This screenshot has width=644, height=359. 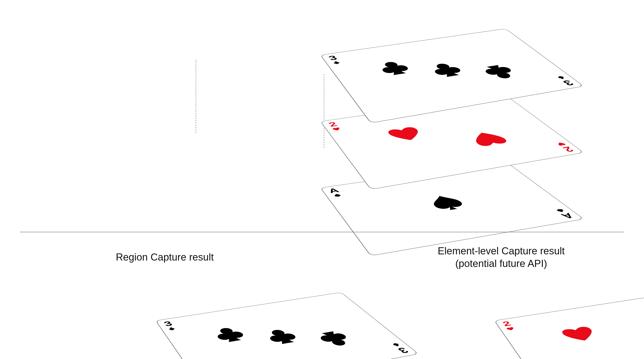 What do you see at coordinates (165, 257) in the screenshot?
I see `caption-region: Region Capture result` at bounding box center [165, 257].